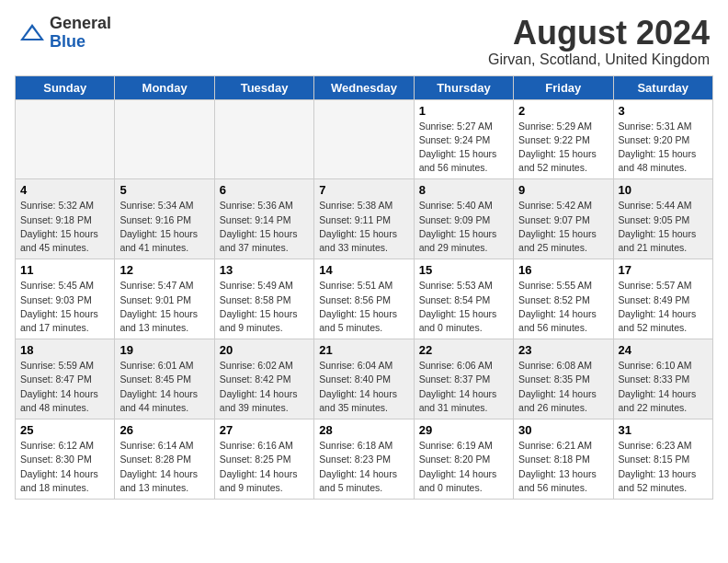 This screenshot has height=563, width=728. What do you see at coordinates (563, 270) in the screenshot?
I see `day-number: 16` at bounding box center [563, 270].